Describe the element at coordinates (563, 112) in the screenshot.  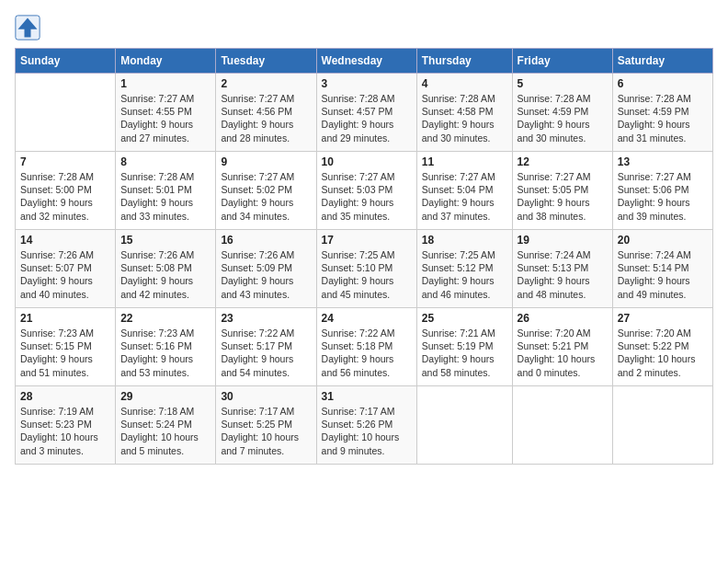
I see `cell-week0-day5: 5Sunrise: 7:28 AMSunset: 4:59 PMDaylight…` at that location.